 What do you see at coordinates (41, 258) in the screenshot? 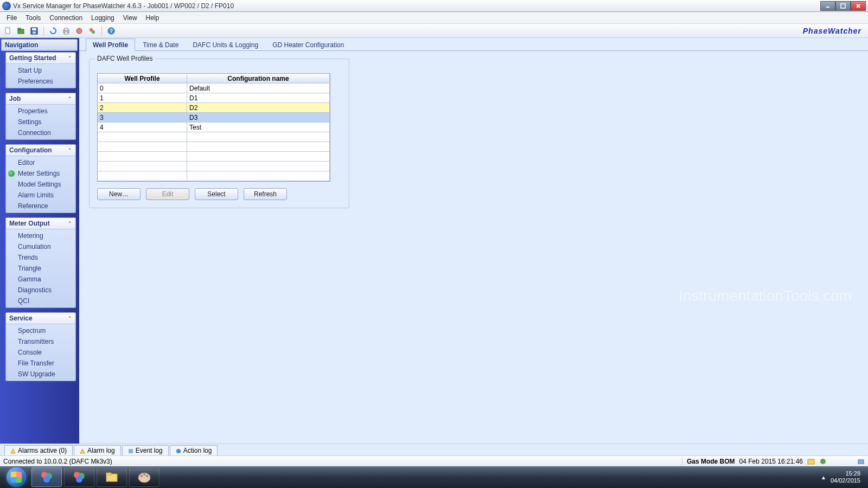
I see `nav-item-trends: Trends` at bounding box center [41, 258].